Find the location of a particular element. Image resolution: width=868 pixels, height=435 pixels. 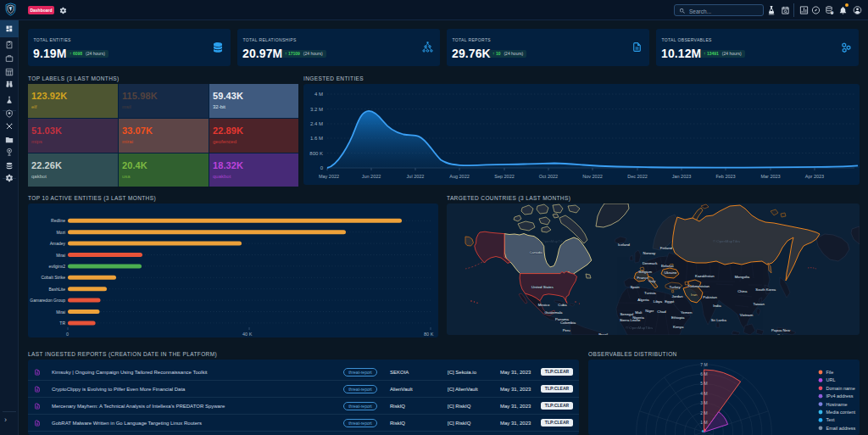

svg-text: 1 M is located at coordinates (704, 422).